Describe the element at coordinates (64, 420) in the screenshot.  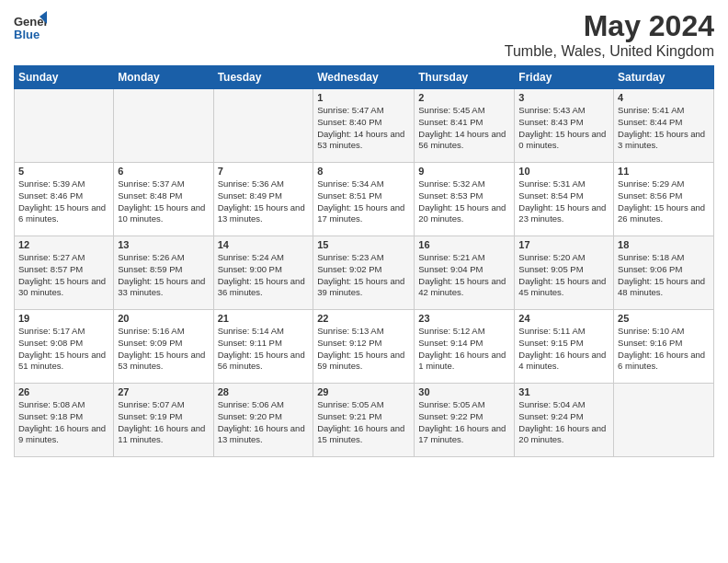
I see `day-cell-4-0: 26Sunrise: 5:08 AMSunset: 9:18 PMDayligh…` at that location.